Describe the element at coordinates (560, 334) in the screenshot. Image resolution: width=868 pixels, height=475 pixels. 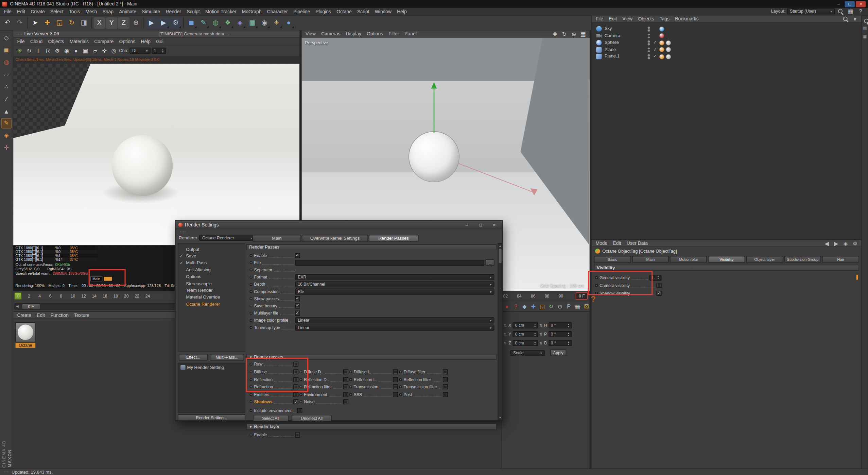
I see `rotation-p-field: 0 °▲▼` at that location.